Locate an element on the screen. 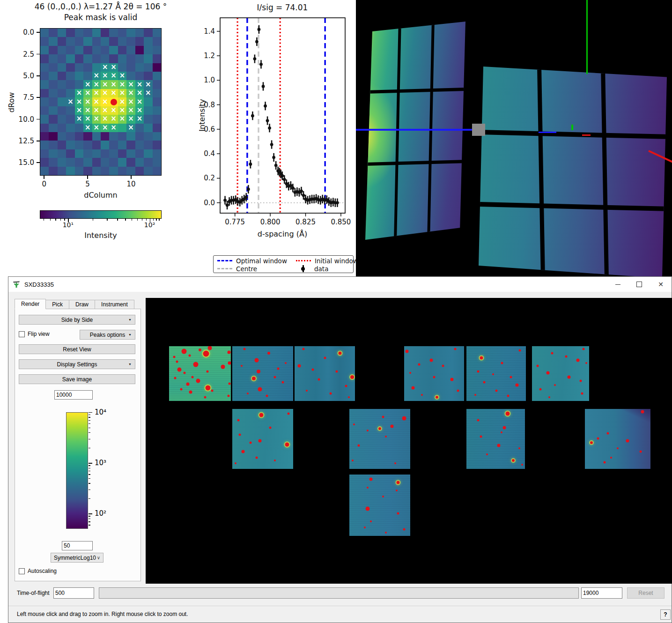 Image resolution: width=672 pixels, height=623 pixels. tof-slider is located at coordinates (339, 593).